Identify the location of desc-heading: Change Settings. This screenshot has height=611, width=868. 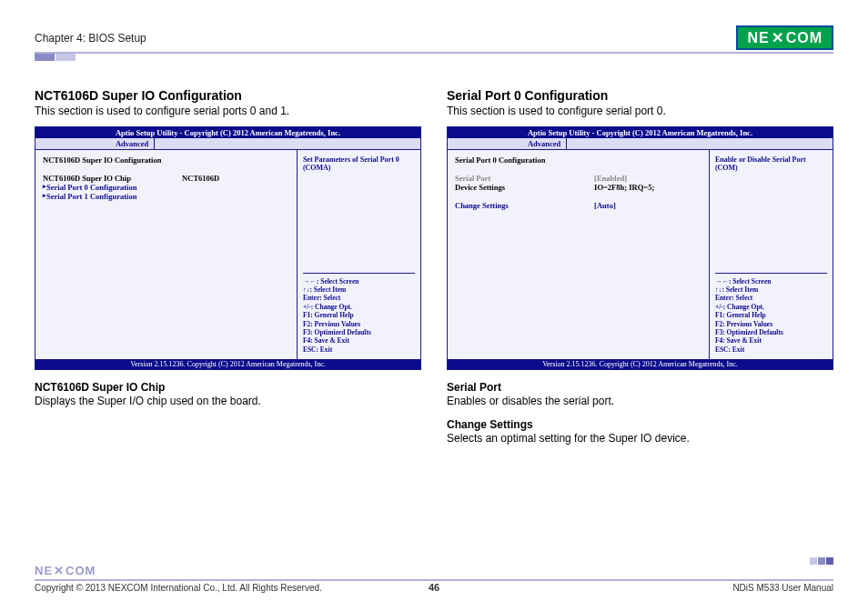
(641, 425).